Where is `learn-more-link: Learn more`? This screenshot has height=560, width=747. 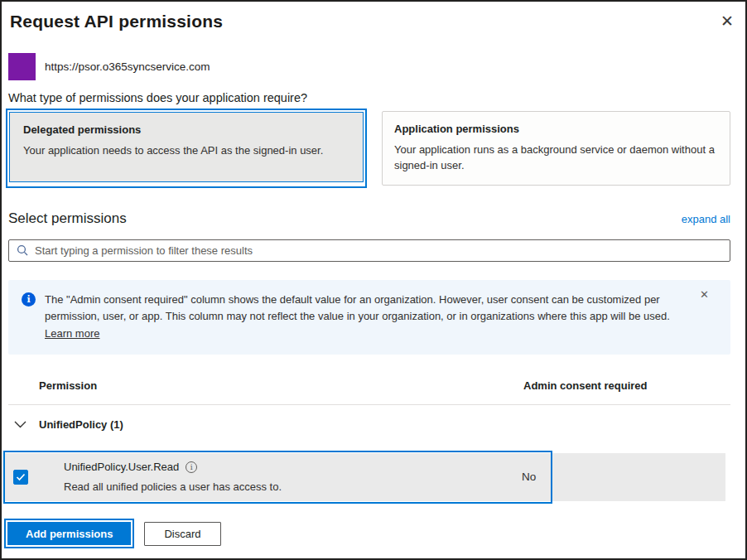 learn-more-link: Learn more is located at coordinates (72, 333).